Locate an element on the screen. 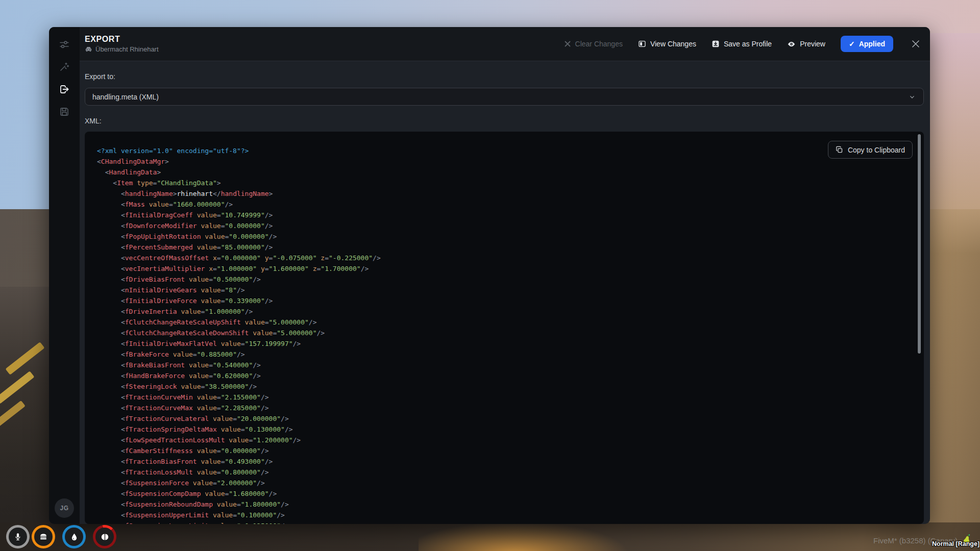 This screenshot has width=980, height=551. magic-wand-icon is located at coordinates (64, 67).